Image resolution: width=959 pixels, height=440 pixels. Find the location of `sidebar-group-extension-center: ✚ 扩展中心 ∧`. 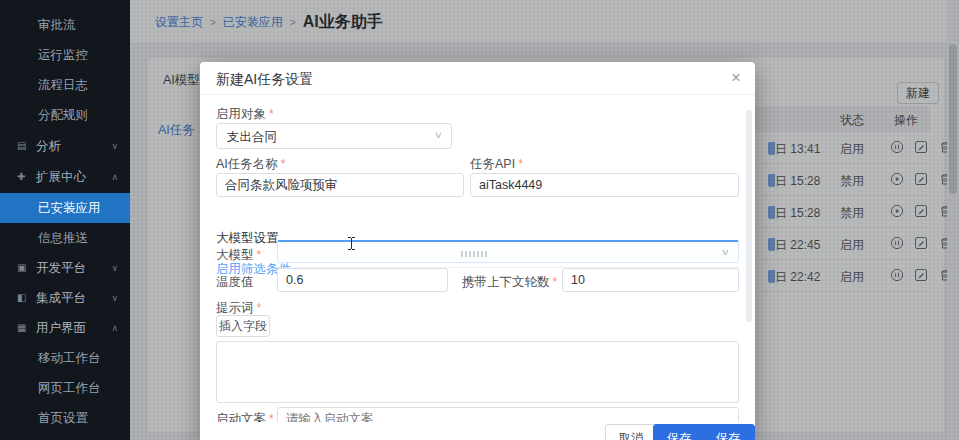

sidebar-group-extension-center: ✚ 扩展中心 ∧ is located at coordinates (65, 177).